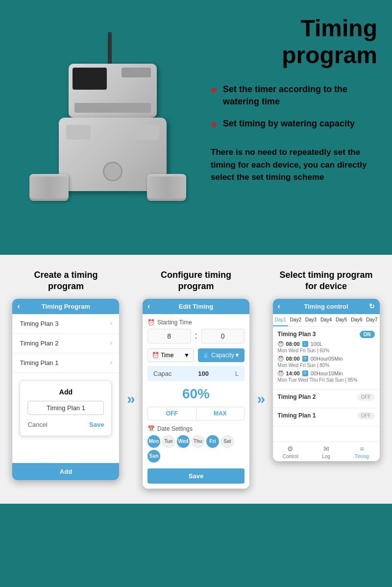 This screenshot has width=392, height=587. I want to click on time-hour-box: 8, so click(170, 336).